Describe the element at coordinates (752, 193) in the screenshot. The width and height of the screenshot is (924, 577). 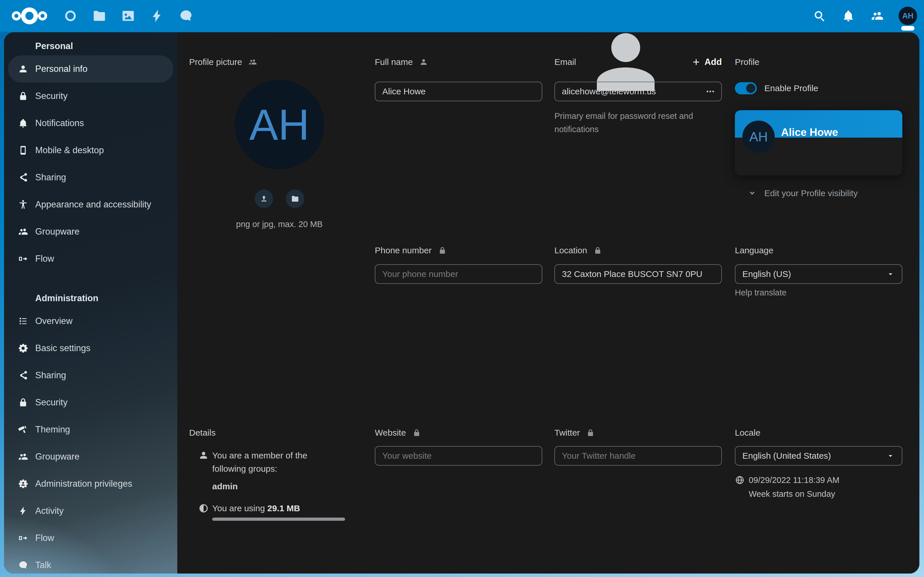
I see `chevron-down-icon` at that location.